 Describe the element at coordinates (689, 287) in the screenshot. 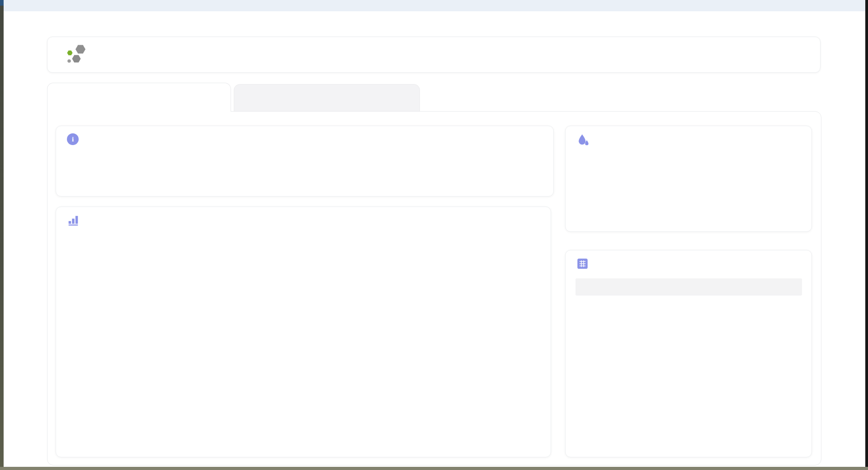

I see `shear-viscosity-table` at that location.